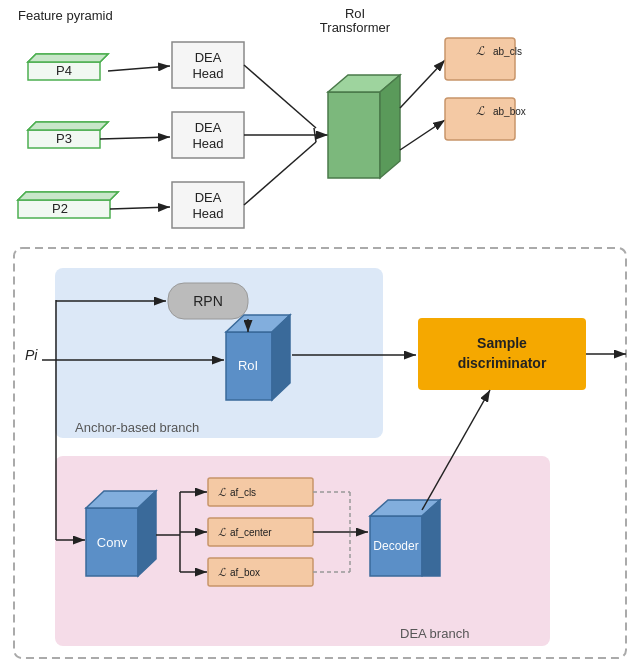 The width and height of the screenshot is (640, 668). Describe the element at coordinates (480, 119) in the screenshot. I see `loss-box-ab-box` at that location.